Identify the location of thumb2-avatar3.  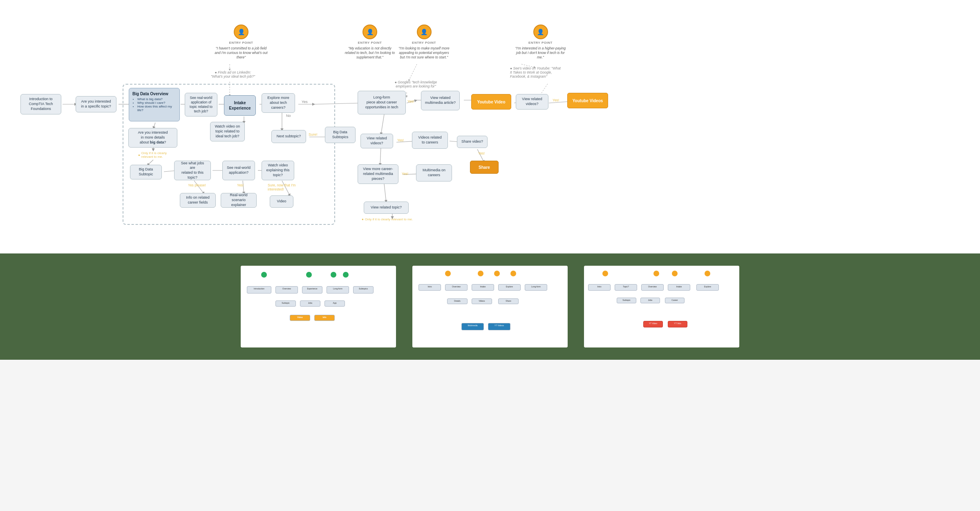
(497, 273).